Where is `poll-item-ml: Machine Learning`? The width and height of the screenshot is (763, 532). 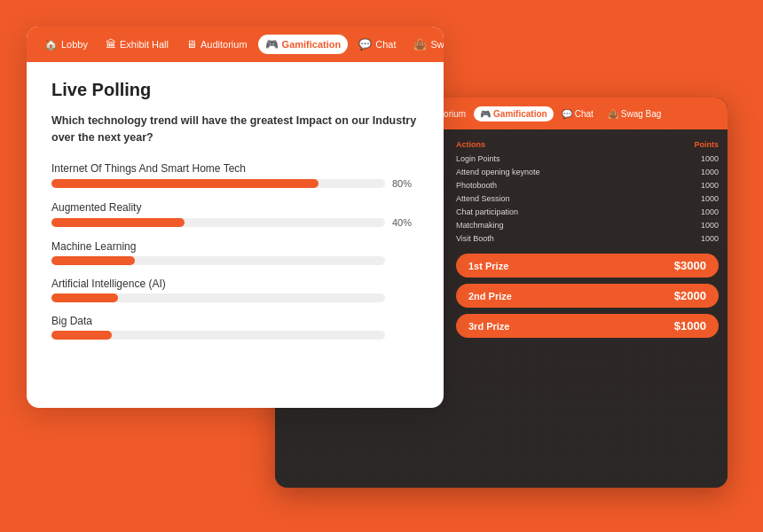
poll-item-ml: Machine Learning is located at coordinates (235, 253).